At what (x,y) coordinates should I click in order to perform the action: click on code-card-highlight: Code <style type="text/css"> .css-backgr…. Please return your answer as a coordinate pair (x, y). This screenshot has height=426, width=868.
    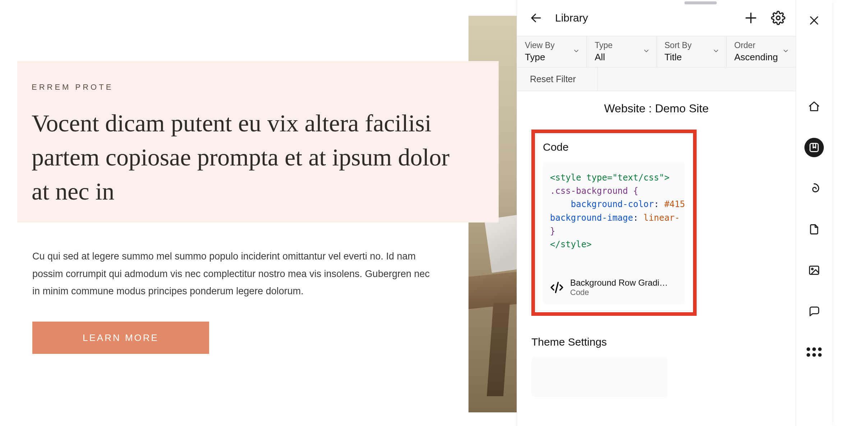
    Looking at the image, I should click on (614, 223).